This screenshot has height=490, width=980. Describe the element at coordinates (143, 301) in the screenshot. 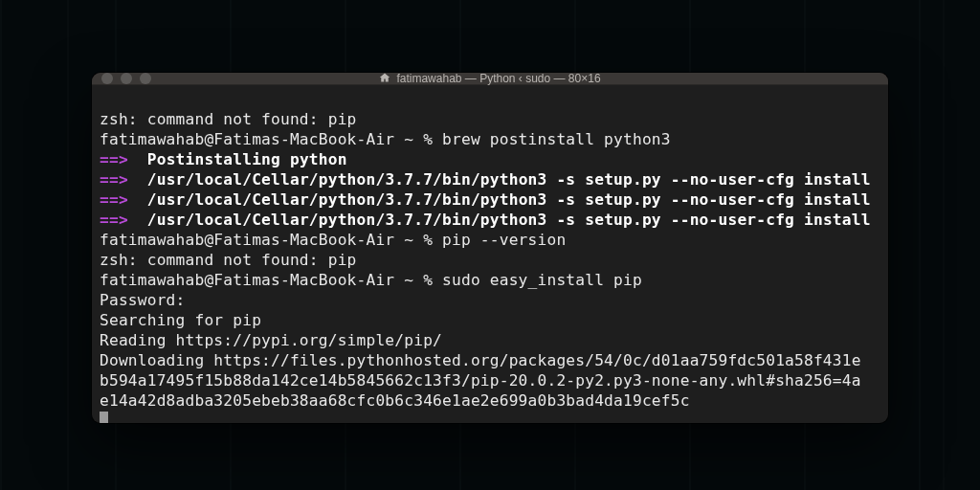

I see `output-line: Password:` at that location.